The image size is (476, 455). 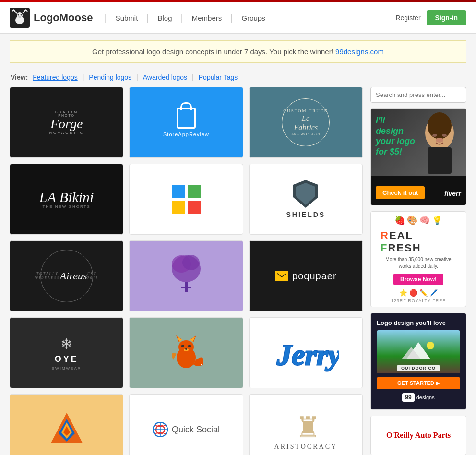 What do you see at coordinates (418, 361) in the screenshot?
I see `ad-99designs: Logo design you'll love OUTDOOR CO GET S…` at bounding box center [418, 361].